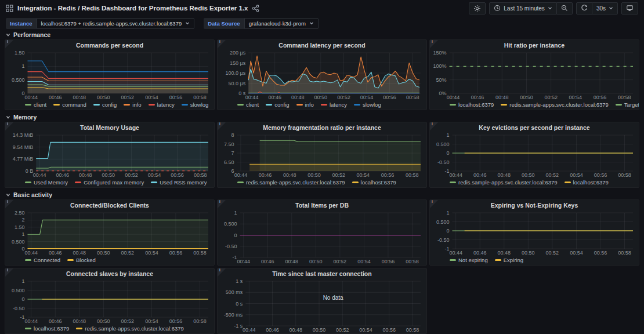  What do you see at coordinates (534, 128) in the screenshot?
I see `panel-title: Key evictions per second per instance` at bounding box center [534, 128].